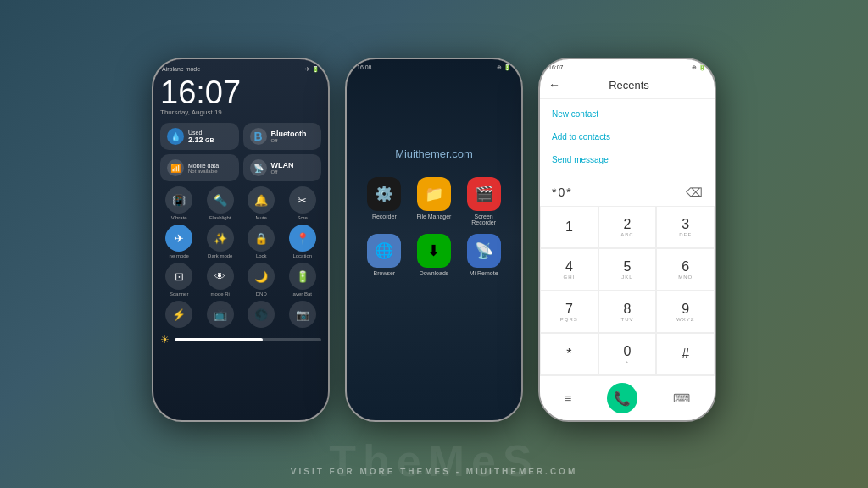 This screenshot has width=868, height=488. Describe the element at coordinates (220, 203) in the screenshot. I see `btn-flashlight: 🔦 Flashlight` at that location.